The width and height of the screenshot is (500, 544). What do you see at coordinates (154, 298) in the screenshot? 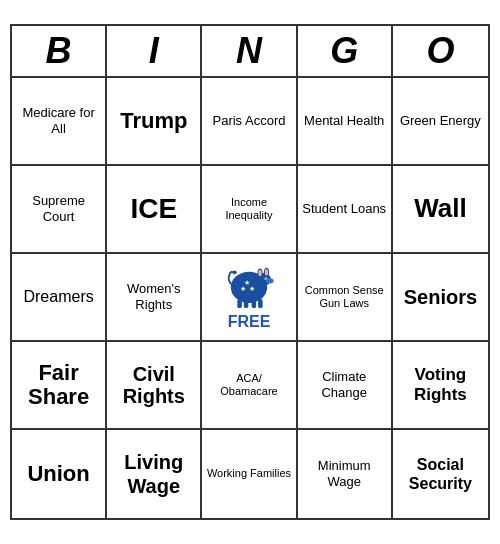
I see `cell-womens-rights: Women's Rights` at bounding box center [154, 298].